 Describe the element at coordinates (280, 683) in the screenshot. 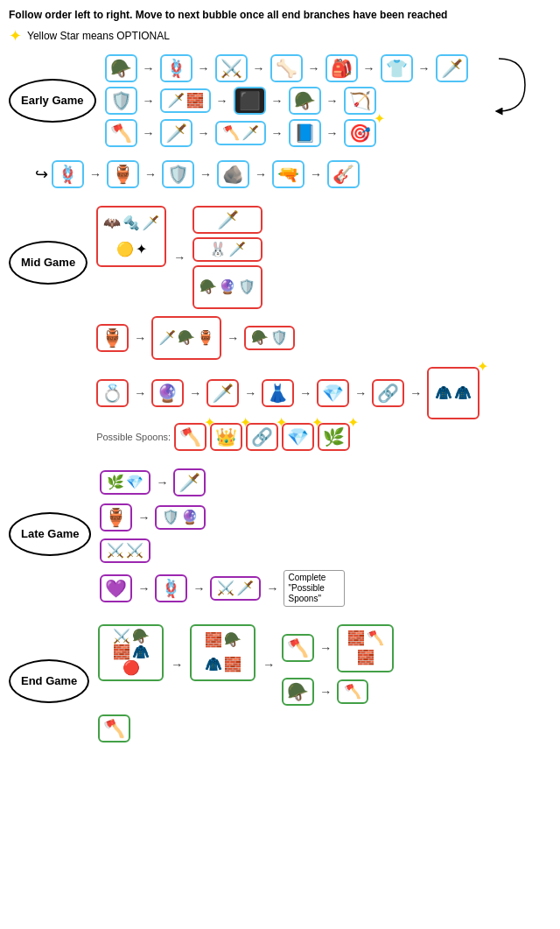

I see `end-game-section: End Game ⚔️ 🪖 🧱 🧥 🔴 →` at that location.